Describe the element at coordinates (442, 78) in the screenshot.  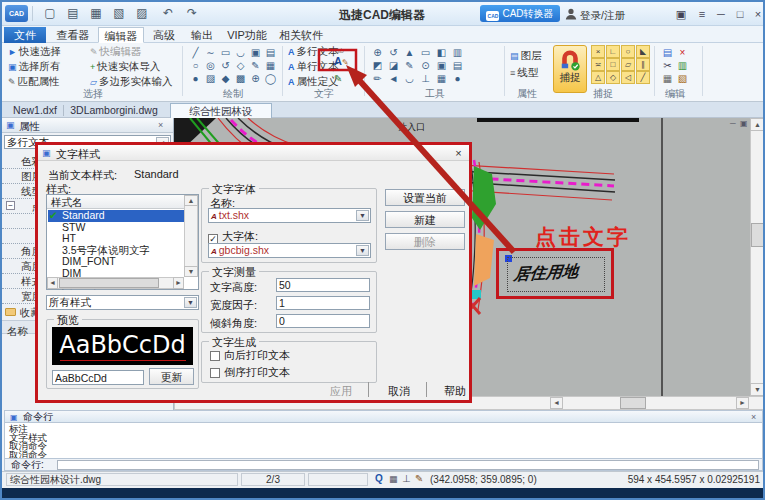
I see `tool-measure-icon: ▦` at that location.